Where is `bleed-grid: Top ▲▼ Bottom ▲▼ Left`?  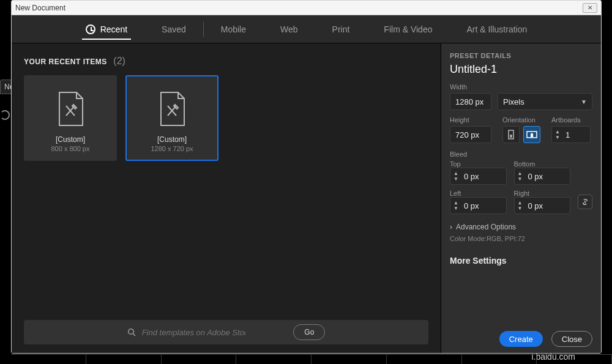
bleed-grid: Top ▲▼ Bottom ▲▼ Left is located at coordinates (521, 187).